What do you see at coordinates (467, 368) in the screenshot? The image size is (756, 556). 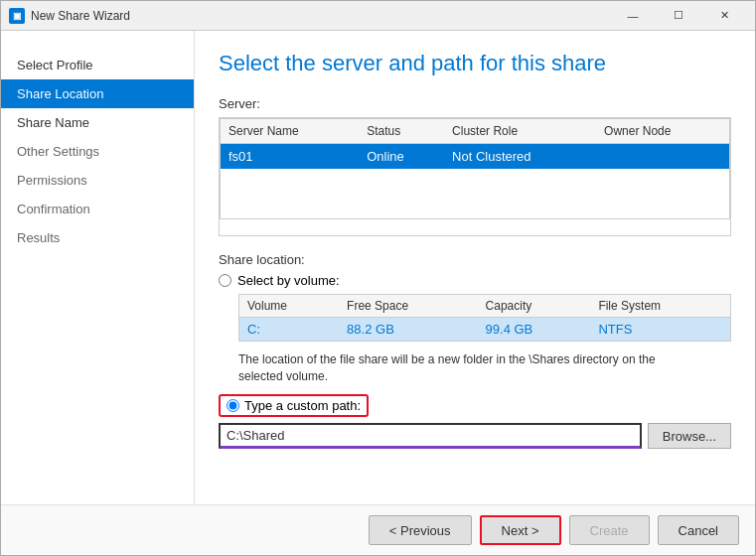 I see `info-text: The location of the file share will be a…` at bounding box center [467, 368].